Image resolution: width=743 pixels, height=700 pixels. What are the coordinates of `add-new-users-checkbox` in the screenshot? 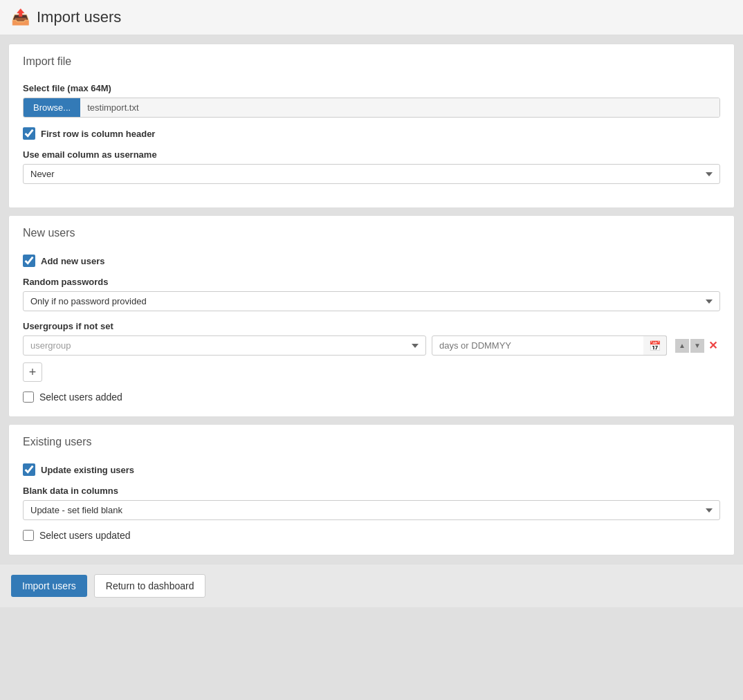 It's located at (29, 261).